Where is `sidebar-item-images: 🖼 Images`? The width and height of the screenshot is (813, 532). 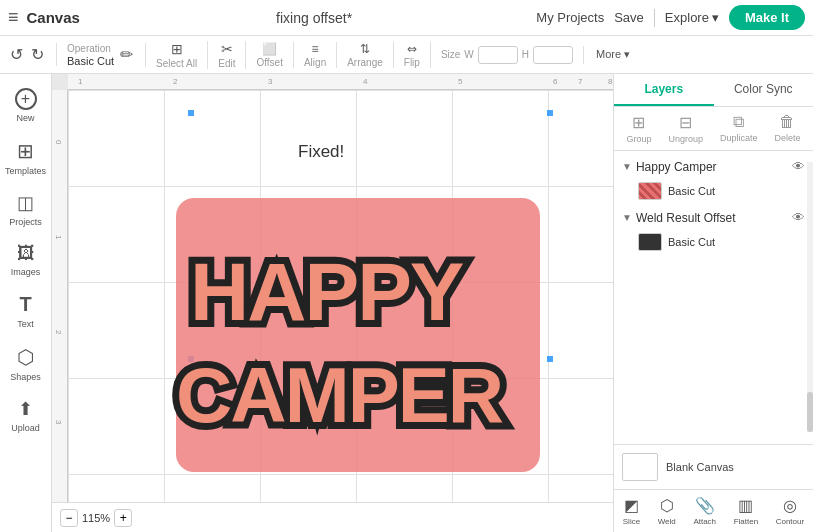
sidebar-item-images: 🖼 Images is located at coordinates (26, 260).